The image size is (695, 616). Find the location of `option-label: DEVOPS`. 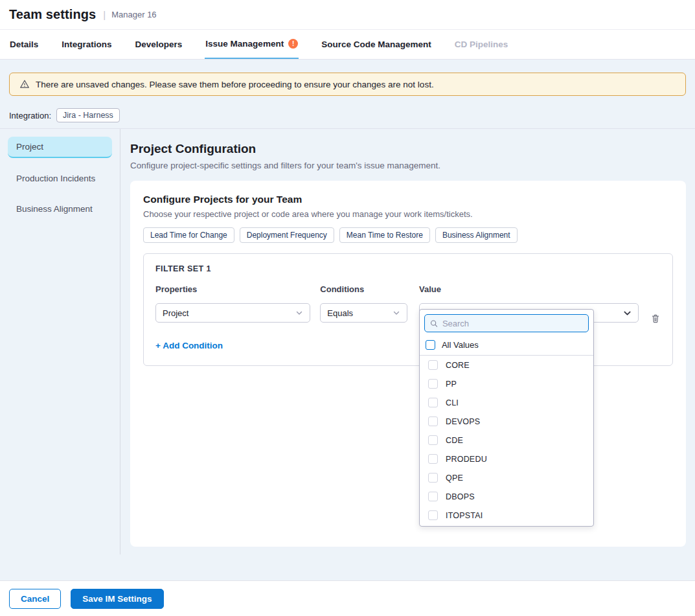

option-label: DEVOPS is located at coordinates (462, 422).